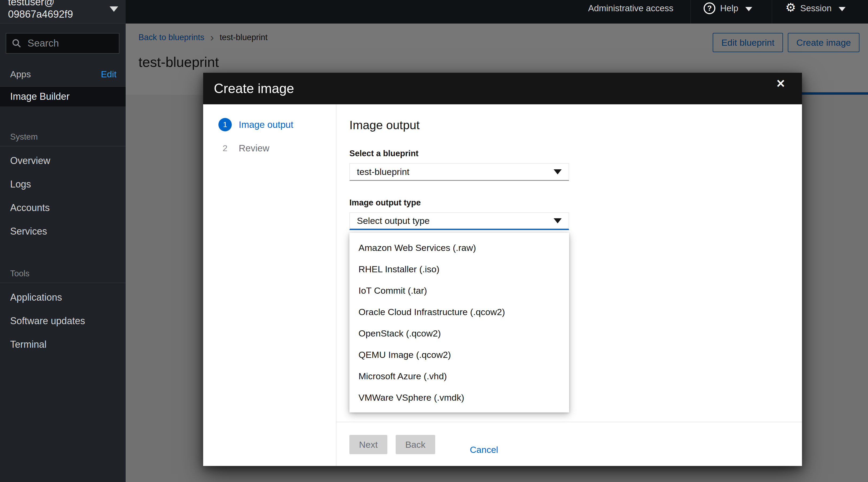  What do you see at coordinates (63, 276) in the screenshot?
I see `section-title-tools: Tools` at bounding box center [63, 276].